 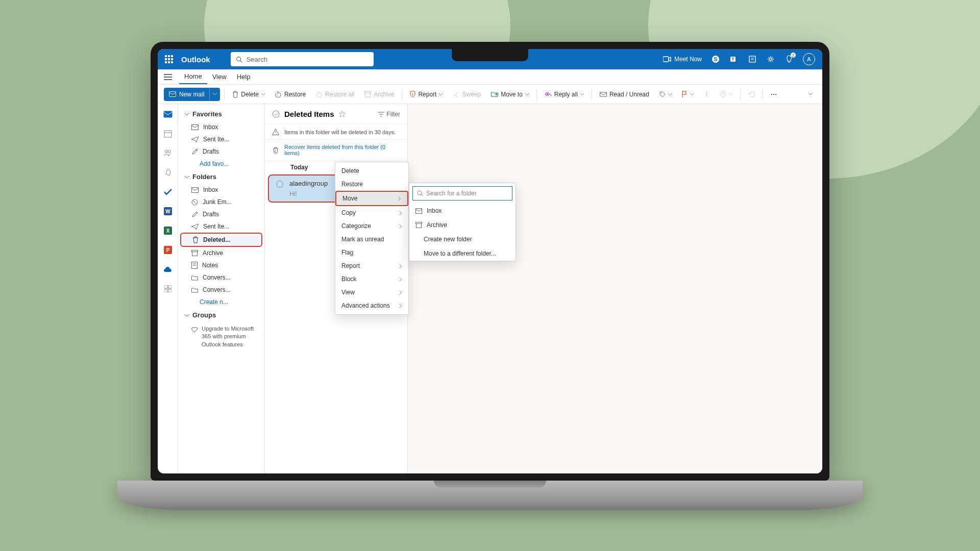 What do you see at coordinates (372, 171) in the screenshot?
I see `cm-delete: Delete` at bounding box center [372, 171].